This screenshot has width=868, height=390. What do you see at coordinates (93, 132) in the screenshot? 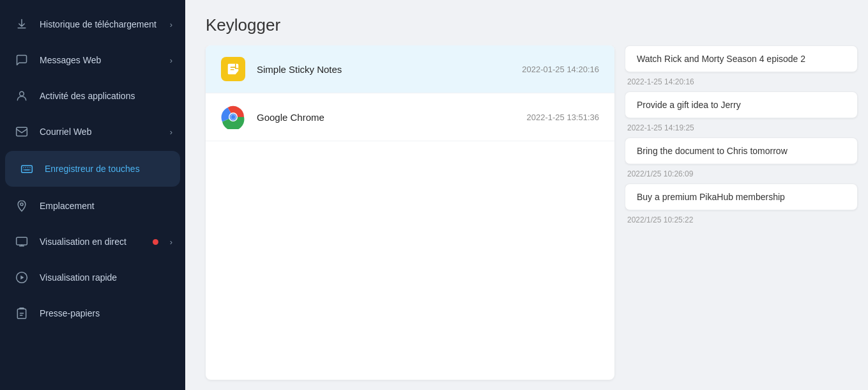
I see `sidebar-item-courriel: Courriel Web ›` at bounding box center [93, 132].